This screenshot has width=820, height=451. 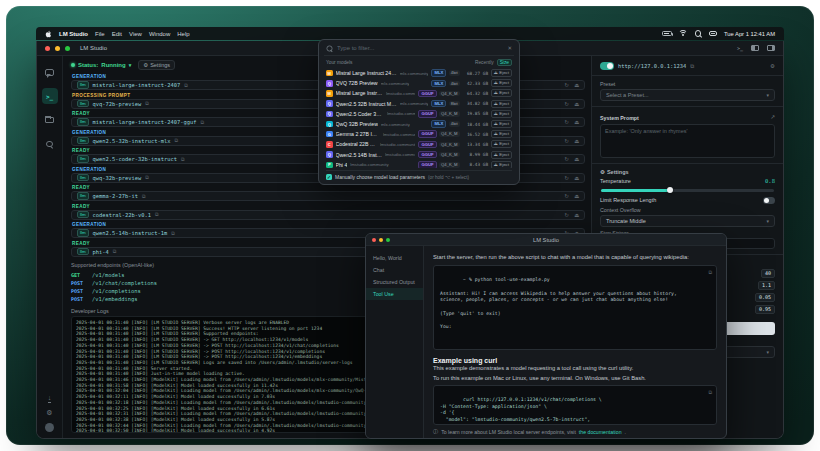 What do you see at coordinates (380, 177) in the screenshot?
I see `manual-load-label: Manually choose model load parameters` at bounding box center [380, 177].